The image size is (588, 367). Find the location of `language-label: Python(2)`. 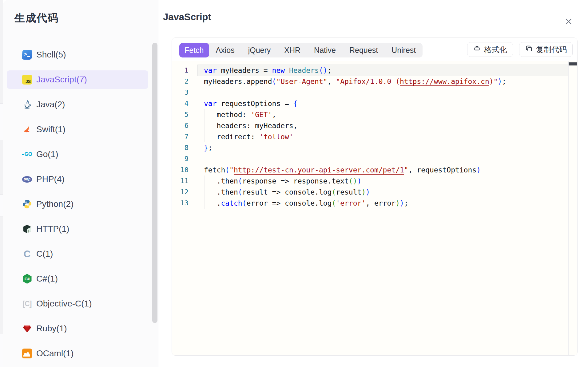

language-label: Python(2) is located at coordinates (55, 204).